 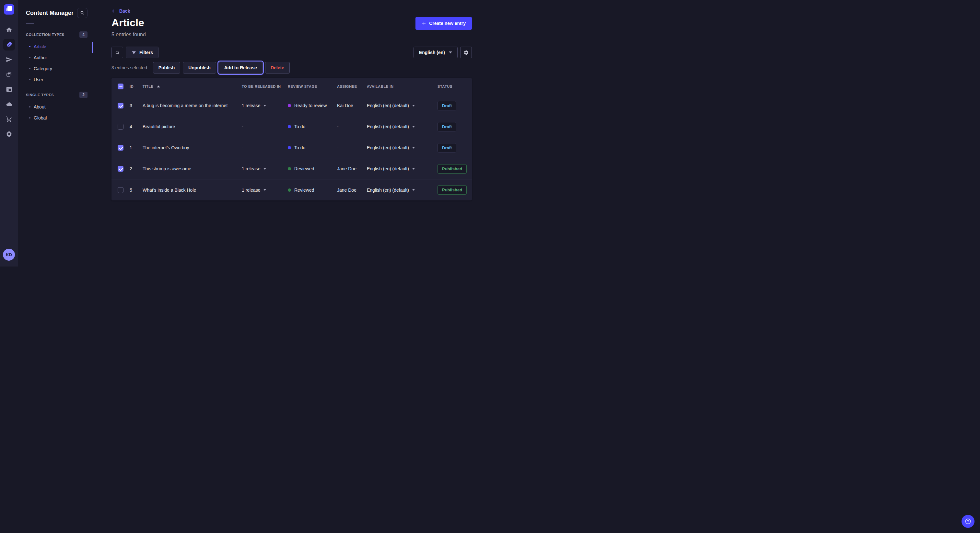 I want to click on status-badge: Draft, so click(x=447, y=148).